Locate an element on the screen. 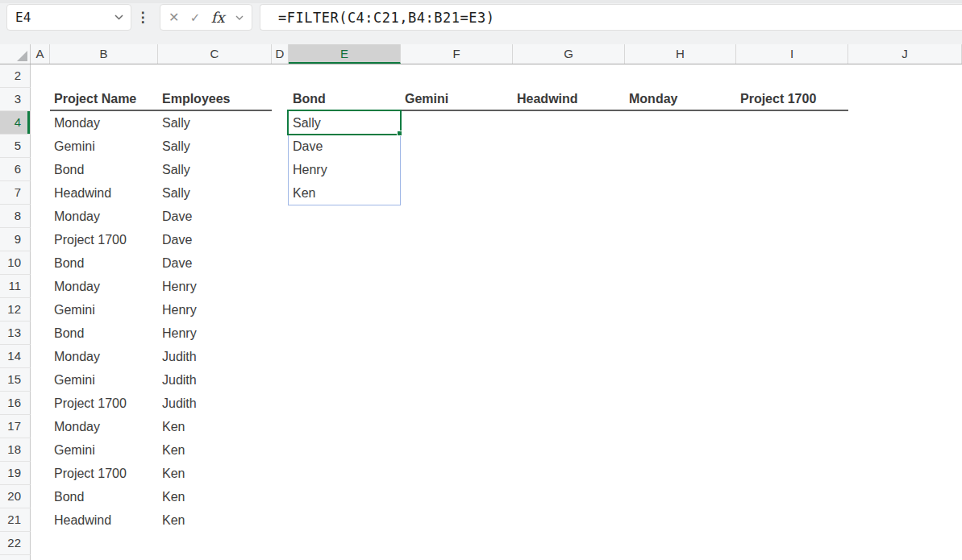 This screenshot has width=962, height=560. cell-I3: Project 1700 is located at coordinates (792, 100).